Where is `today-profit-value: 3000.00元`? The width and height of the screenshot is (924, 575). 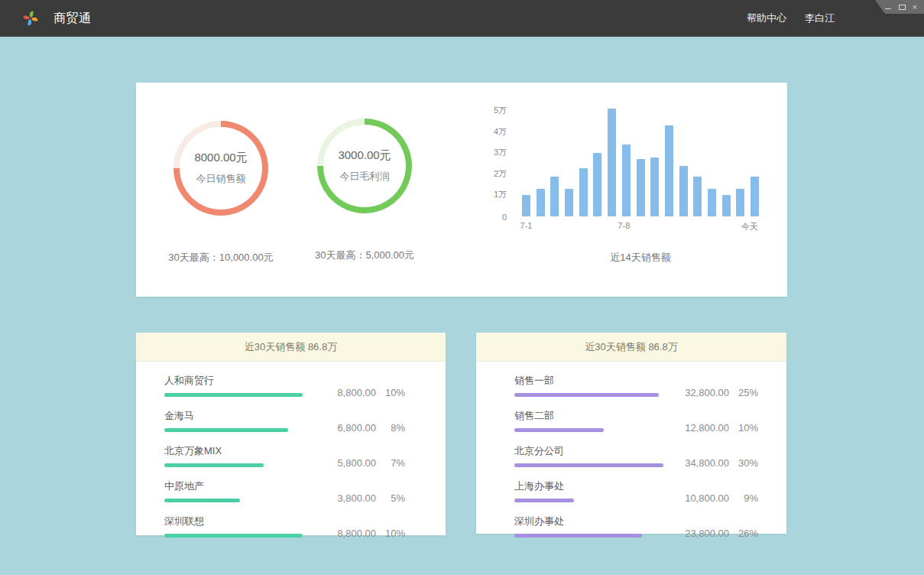
today-profit-value: 3000.00元 is located at coordinates (364, 156).